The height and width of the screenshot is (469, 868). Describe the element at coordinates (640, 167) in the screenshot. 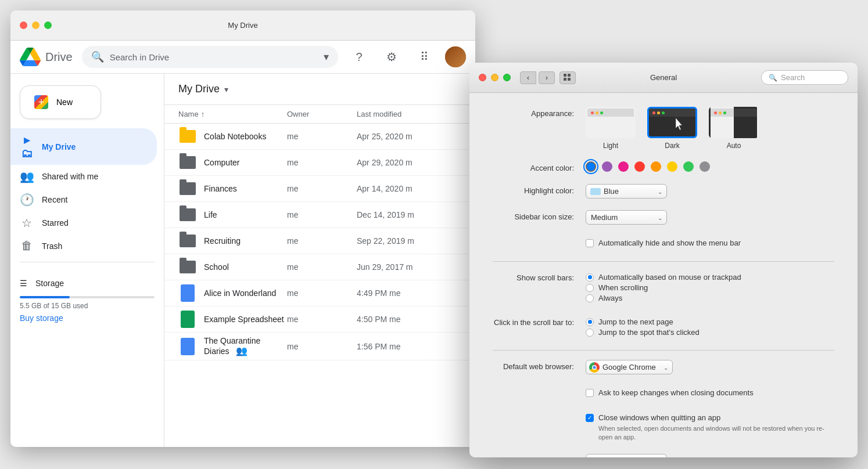

I see `accent-red` at that location.